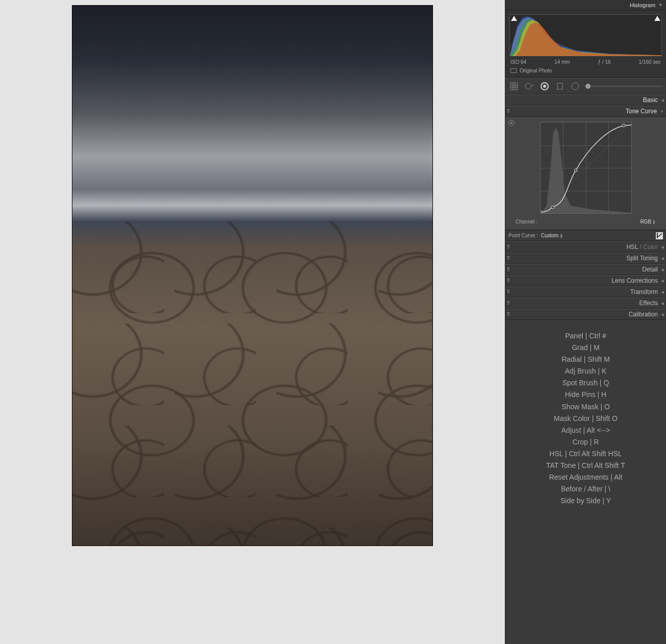 The image size is (666, 644). I want to click on shortcut-line: Adj Brush | K, so click(585, 371).